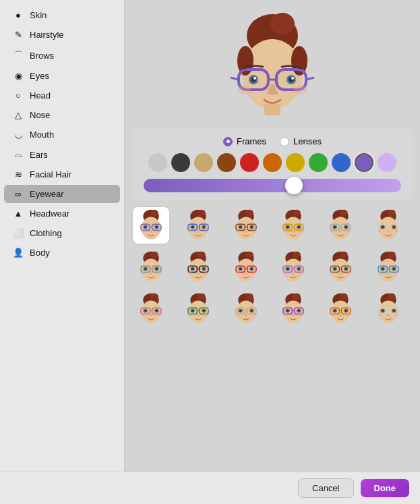 This screenshot has width=420, height=504. Describe the element at coordinates (307, 142) in the screenshot. I see `lenses-label: Lenses` at that location.